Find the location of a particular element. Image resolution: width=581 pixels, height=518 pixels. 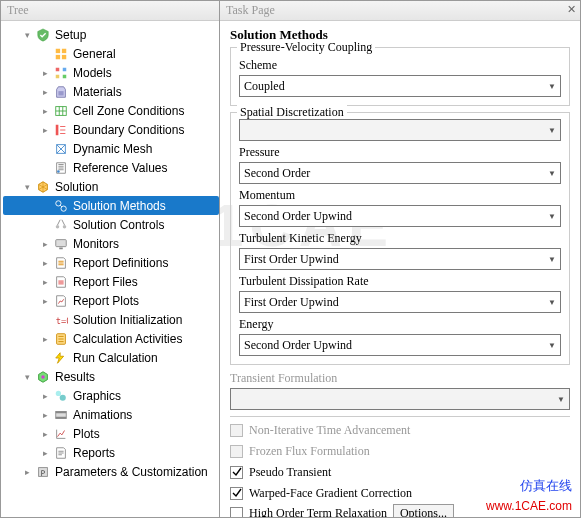

pseudo-checkbox is located at coordinates (236, 472).